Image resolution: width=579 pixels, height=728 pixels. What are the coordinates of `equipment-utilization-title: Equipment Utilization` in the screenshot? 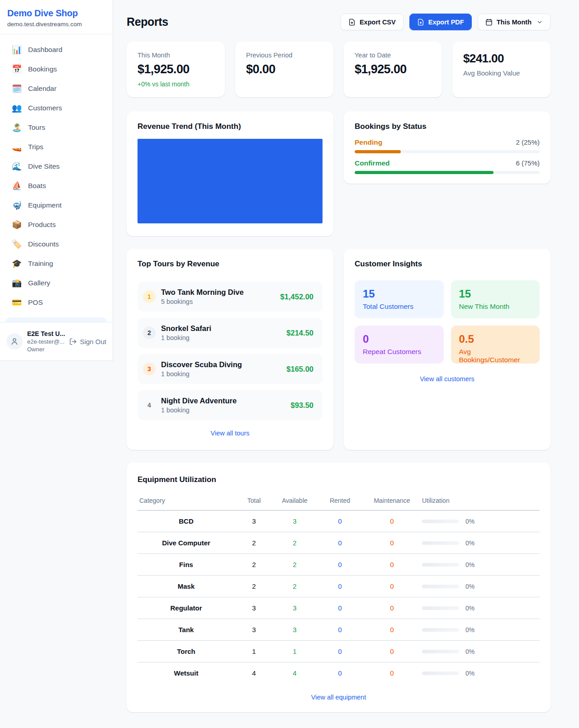 It's located at (338, 480).